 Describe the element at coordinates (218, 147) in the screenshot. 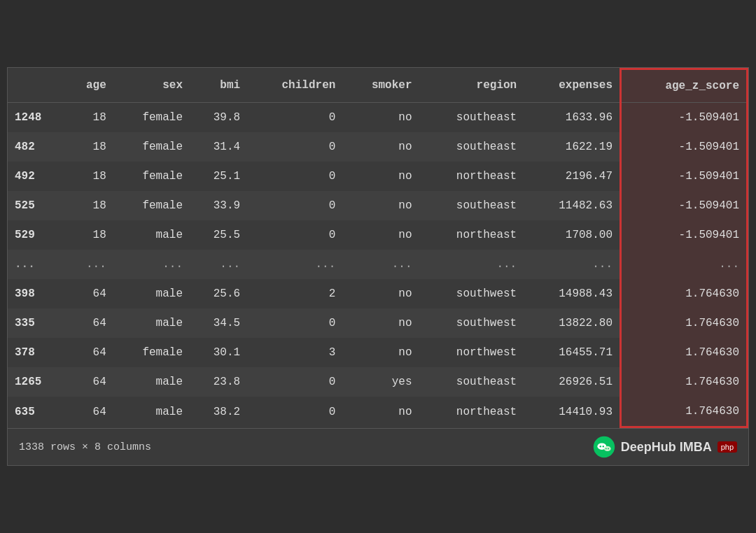

I see `cell-bmi: 31.4` at that location.